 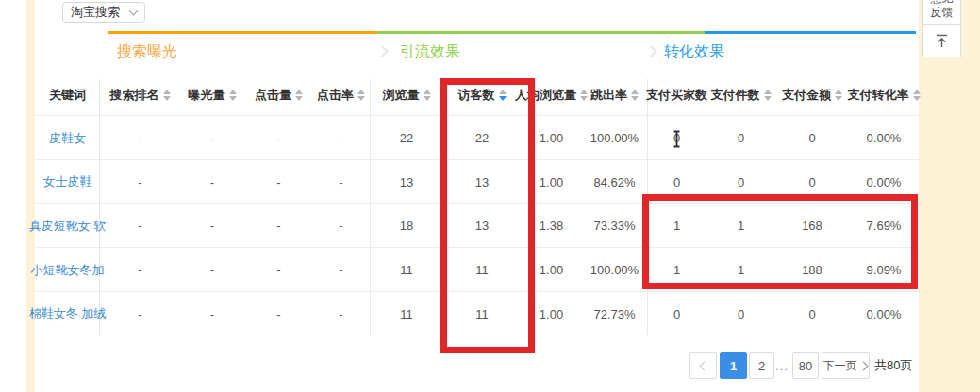 I want to click on chevron-right-icon, so click(x=863, y=366).